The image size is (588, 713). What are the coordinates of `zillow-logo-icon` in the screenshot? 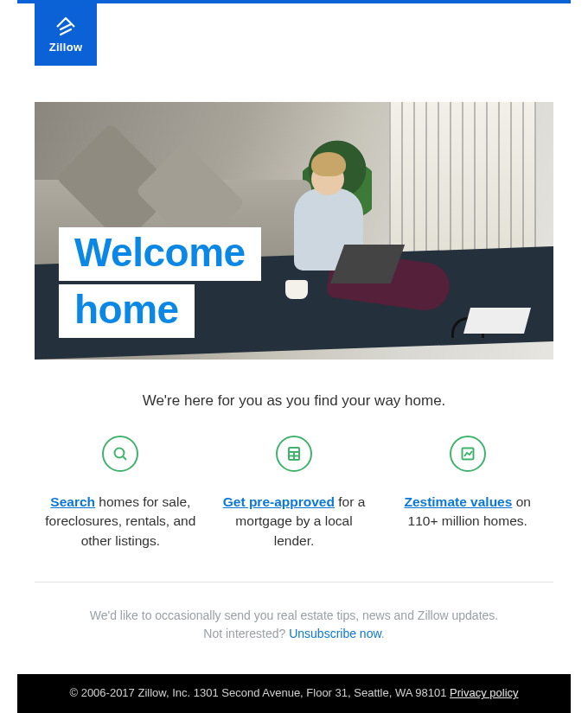 It's located at (66, 27).